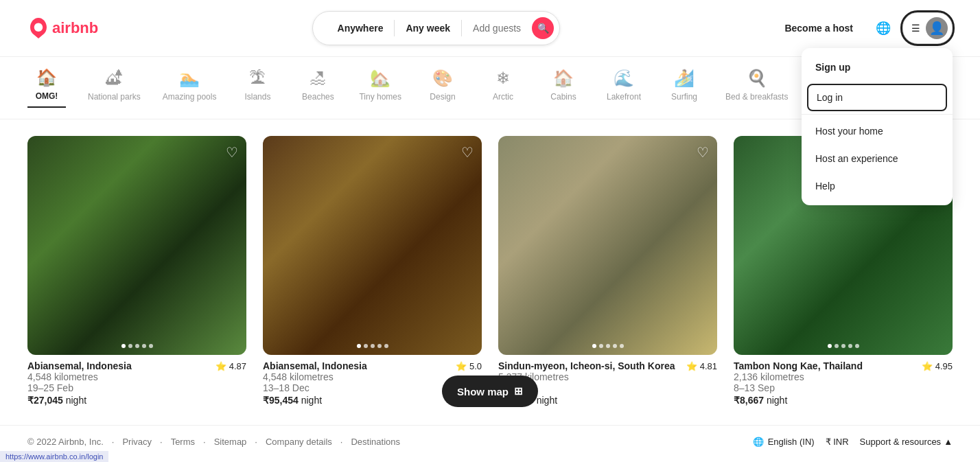  I want to click on category-islands: 🏝 Islands, so click(257, 88).